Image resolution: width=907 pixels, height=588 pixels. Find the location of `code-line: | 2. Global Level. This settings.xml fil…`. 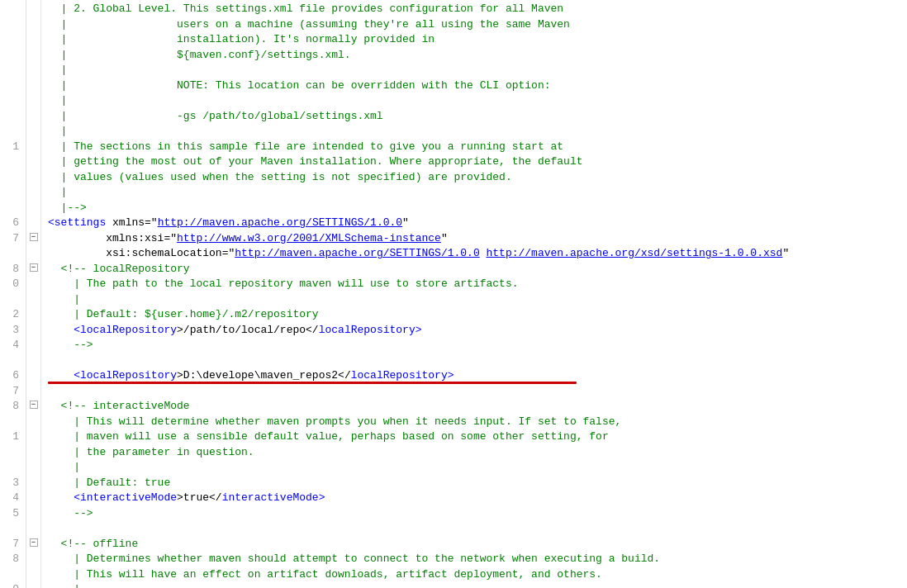

code-line: | 2. Global Level. This settings.xml fil… is located at coordinates (477, 10).